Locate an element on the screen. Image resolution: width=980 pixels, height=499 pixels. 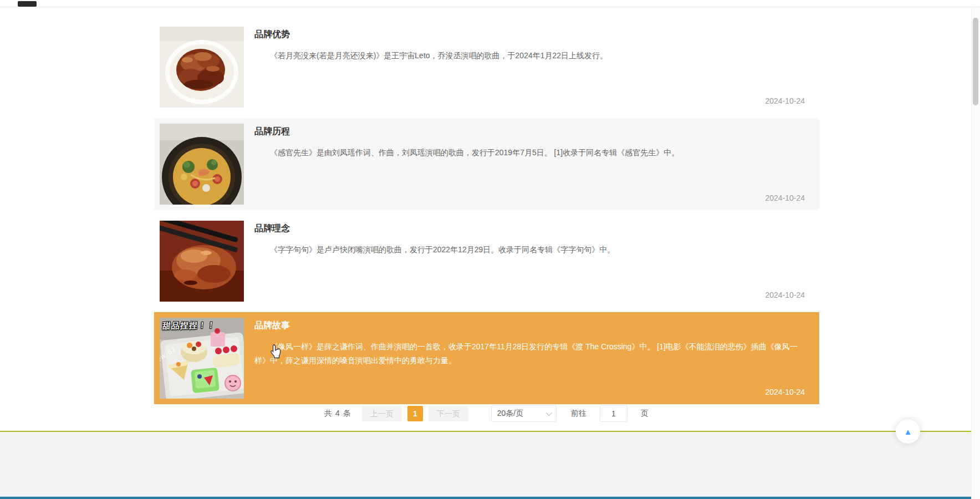
dessert-tray-photo: 甜品捏捏！！ ew 61 is located at coordinates (202, 358).